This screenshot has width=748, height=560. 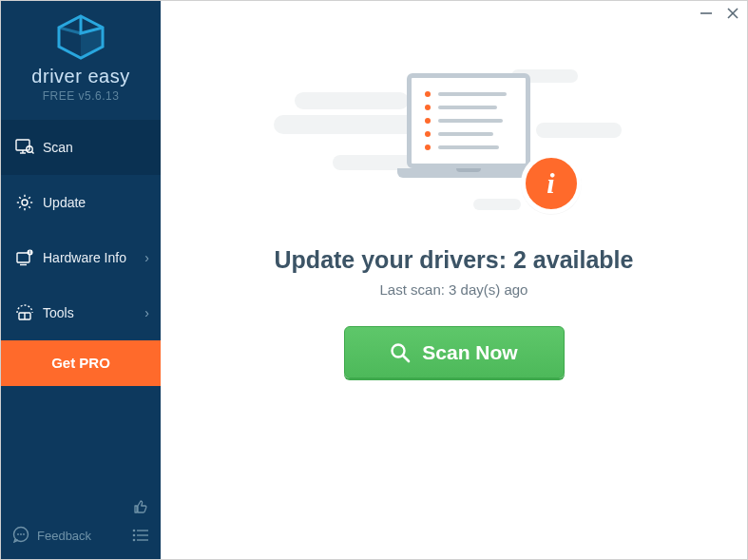 What do you see at coordinates (25, 313) in the screenshot?
I see `tools-icon` at bounding box center [25, 313].